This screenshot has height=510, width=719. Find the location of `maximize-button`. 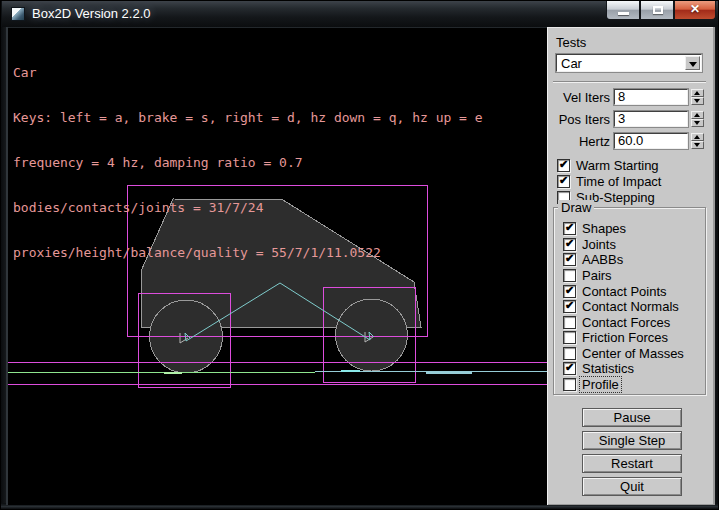

maximize-button is located at coordinates (657, 10).